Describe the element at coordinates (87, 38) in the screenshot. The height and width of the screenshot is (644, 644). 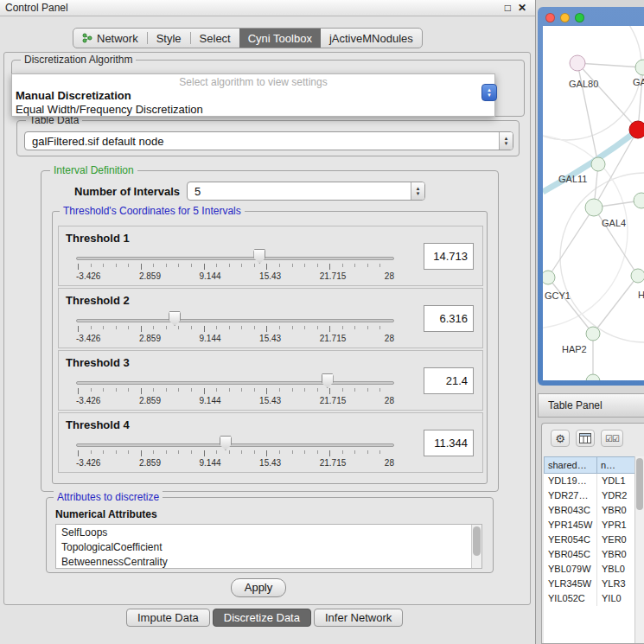
I see `network-icon` at that location.